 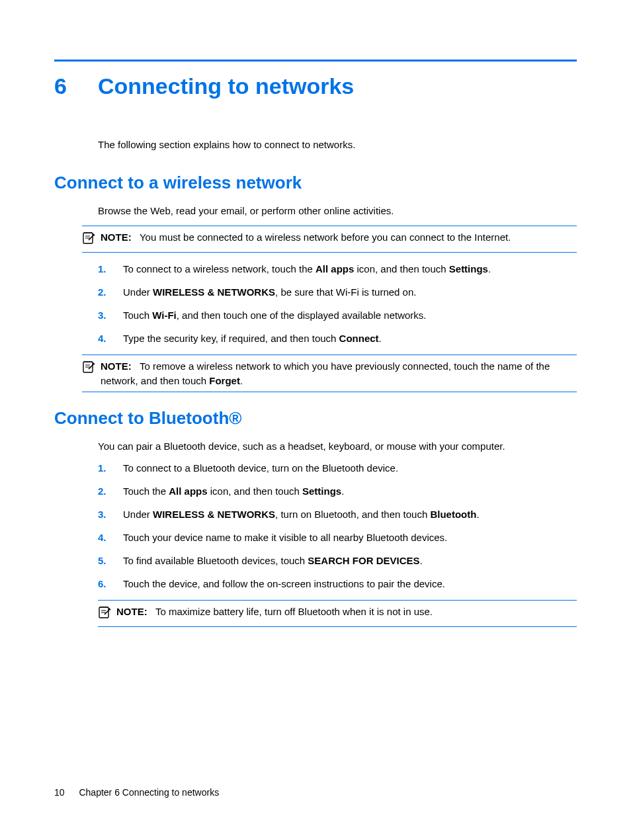 I want to click on step-item: Touch the All apps icon, and then touch …, so click(x=337, y=491).